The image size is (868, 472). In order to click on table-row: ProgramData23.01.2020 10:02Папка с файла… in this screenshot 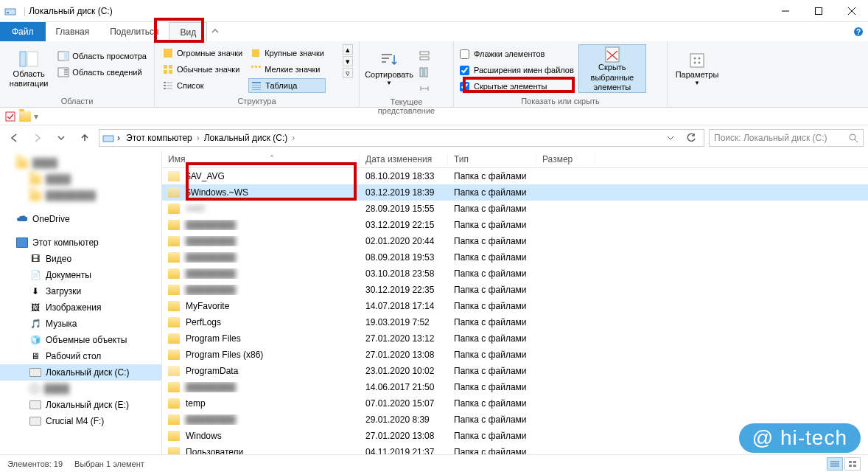, I will do `click(515, 371)`.